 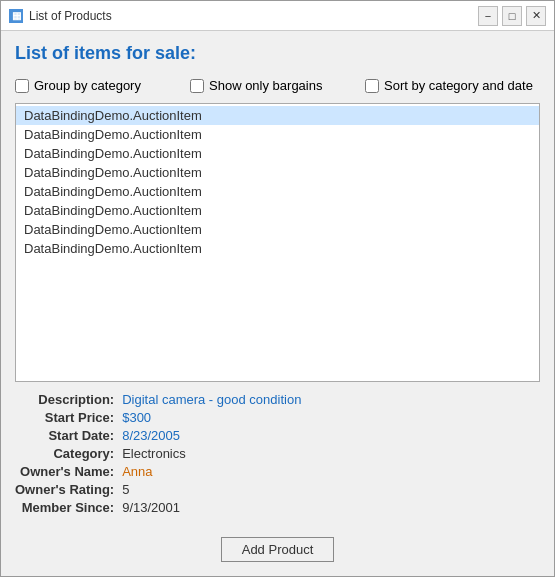 What do you see at coordinates (331, 472) in the screenshot?
I see `owners-name-value: Anna` at bounding box center [331, 472].